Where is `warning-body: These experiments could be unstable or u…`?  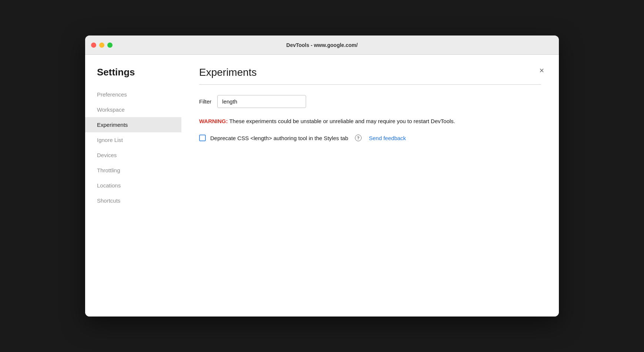 warning-body: These experiments could be unstable or u… is located at coordinates (342, 121).